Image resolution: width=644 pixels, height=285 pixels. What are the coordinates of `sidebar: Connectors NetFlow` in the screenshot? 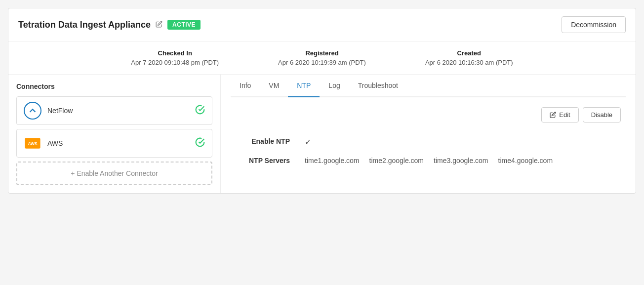 It's located at (115, 134).